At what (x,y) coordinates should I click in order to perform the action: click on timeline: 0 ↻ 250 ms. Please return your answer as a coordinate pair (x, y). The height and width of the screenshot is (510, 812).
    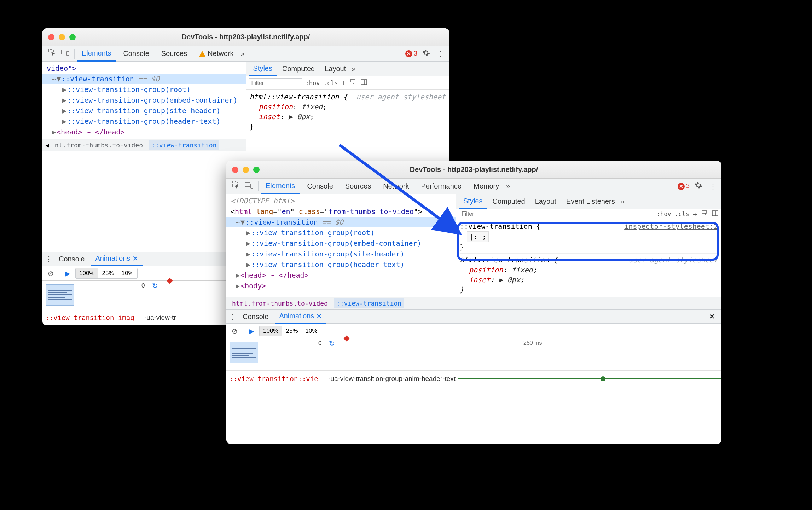
    Looking at the image, I should click on (492, 351).